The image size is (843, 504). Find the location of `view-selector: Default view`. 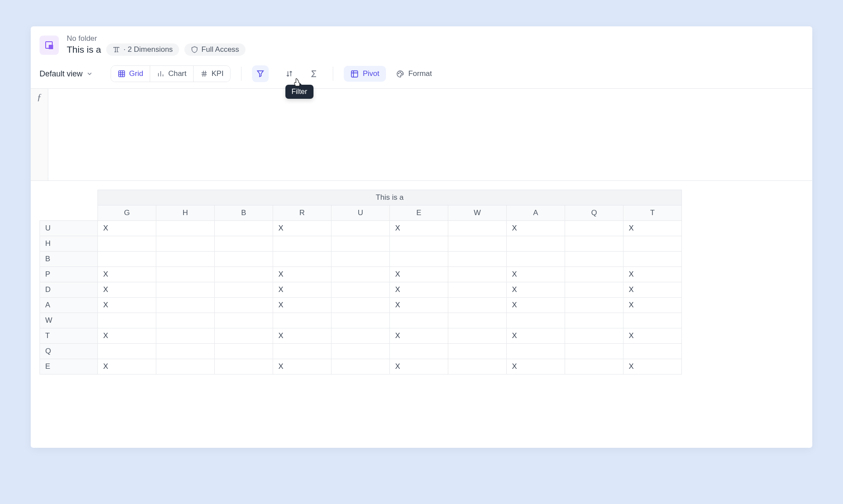

view-selector: Default view is located at coordinates (75, 74).